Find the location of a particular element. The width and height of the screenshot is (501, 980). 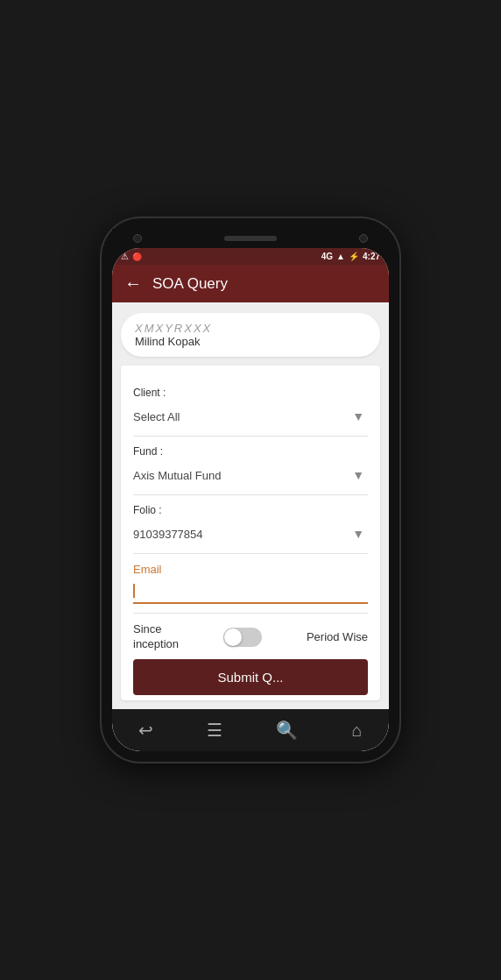

client-select-value: Select All is located at coordinates (156, 417).